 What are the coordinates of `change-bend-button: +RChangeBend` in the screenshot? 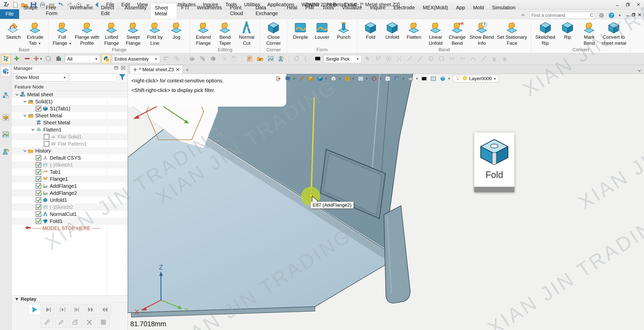 It's located at (457, 34).